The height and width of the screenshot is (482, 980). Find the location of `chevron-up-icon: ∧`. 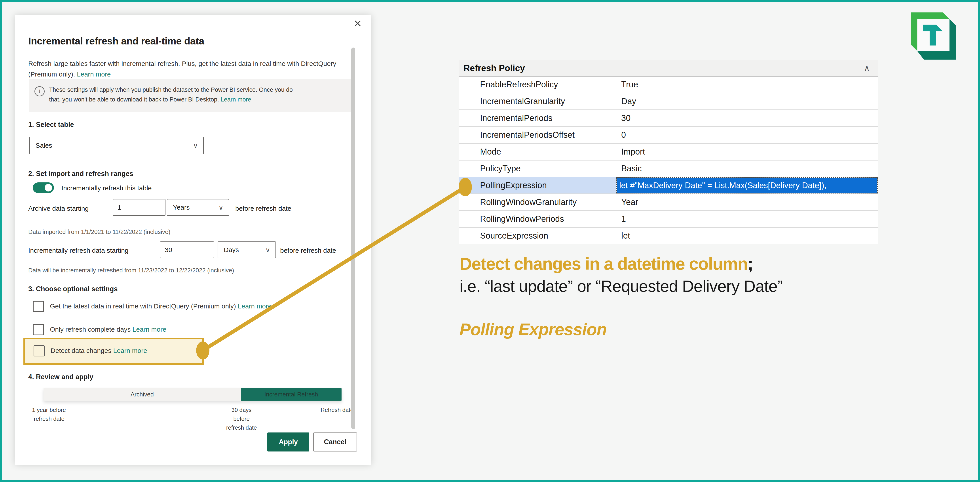

chevron-up-icon: ∧ is located at coordinates (867, 68).